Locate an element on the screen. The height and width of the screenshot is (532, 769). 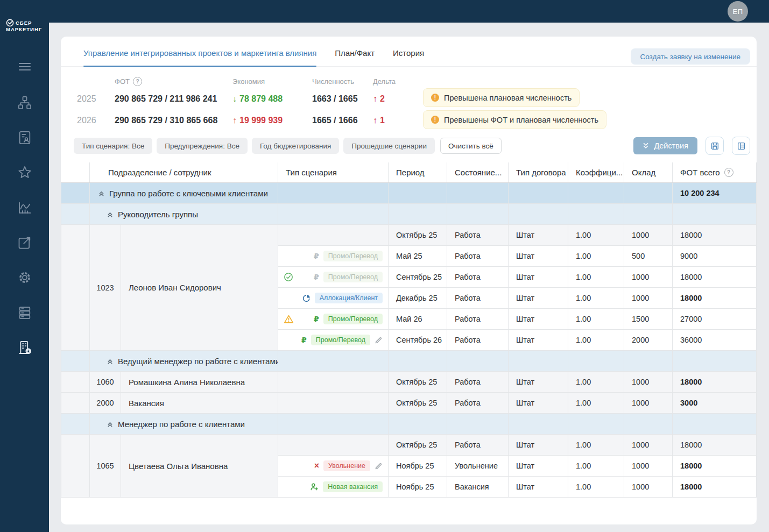
cell-scenario is located at coordinates (334, 403).